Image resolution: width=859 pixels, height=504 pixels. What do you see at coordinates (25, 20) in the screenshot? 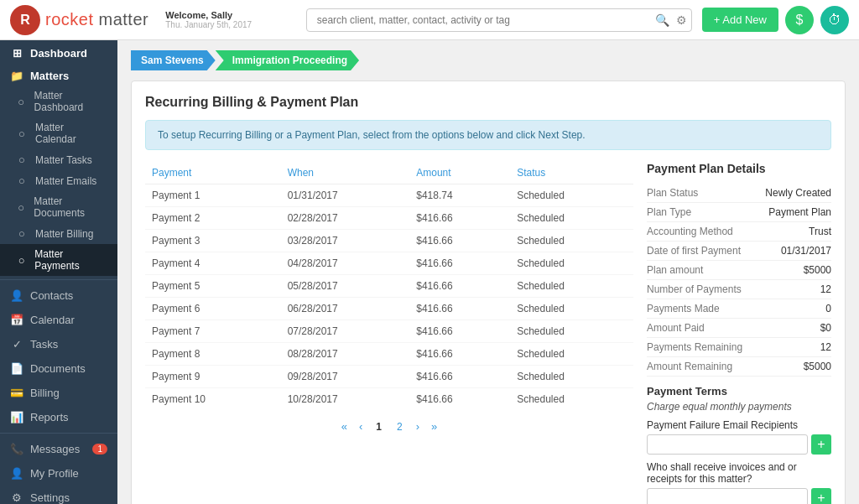
I see `logo-icon: R` at bounding box center [25, 20].